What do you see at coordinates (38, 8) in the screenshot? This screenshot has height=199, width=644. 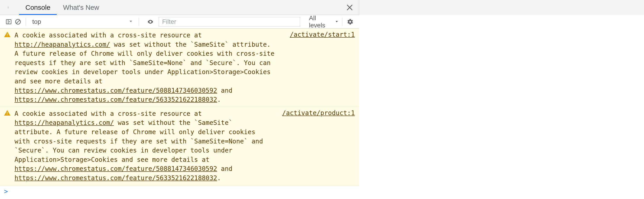 I see `tab-console: Console` at bounding box center [38, 8].